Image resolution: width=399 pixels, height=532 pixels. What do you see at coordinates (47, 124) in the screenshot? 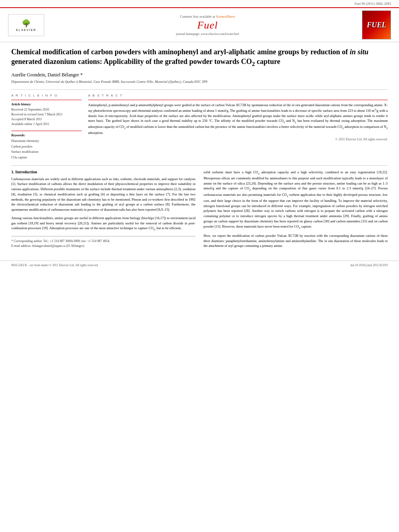
I see `online-date: Available online 1 April 2011` at bounding box center [47, 124].